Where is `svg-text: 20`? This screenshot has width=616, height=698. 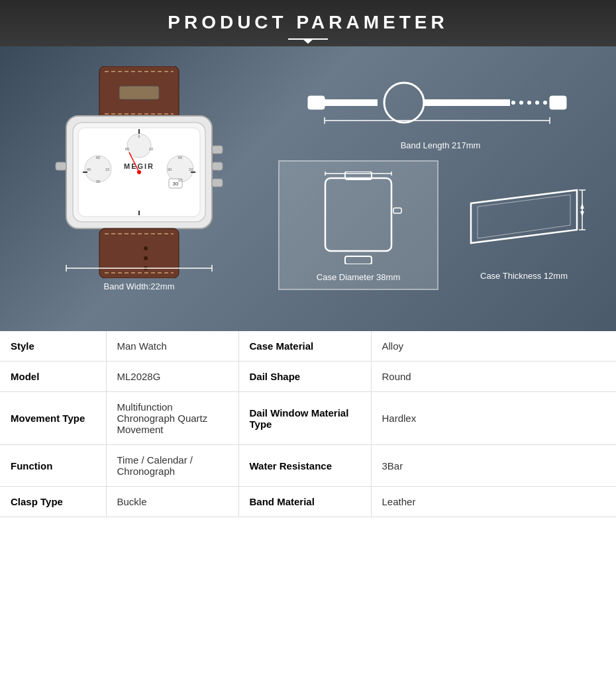
svg-text: 20 is located at coordinates (191, 170).